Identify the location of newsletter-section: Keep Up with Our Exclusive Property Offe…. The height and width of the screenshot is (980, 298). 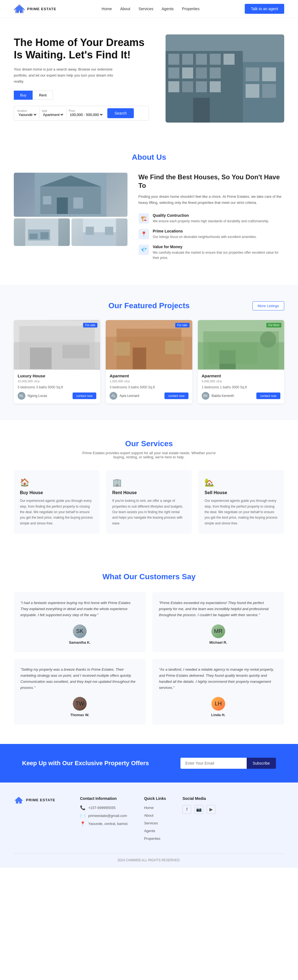
(149, 763).